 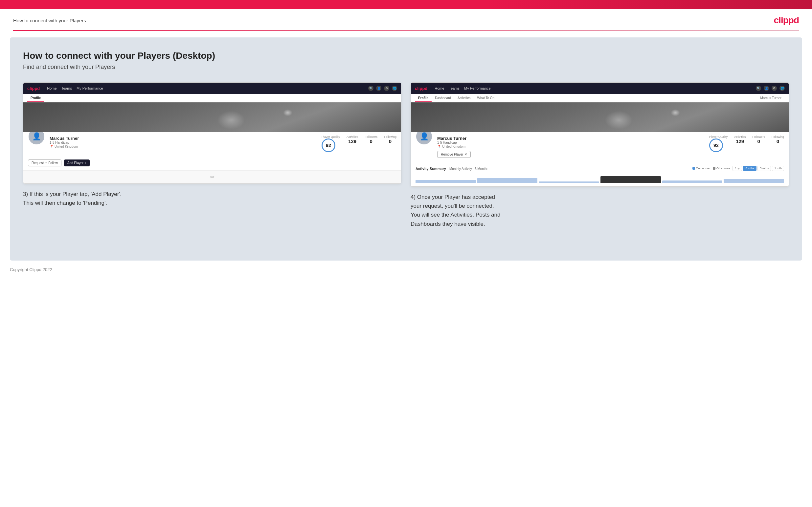 What do you see at coordinates (212, 177) in the screenshot?
I see `edit-icon-left: ✏` at bounding box center [212, 177].